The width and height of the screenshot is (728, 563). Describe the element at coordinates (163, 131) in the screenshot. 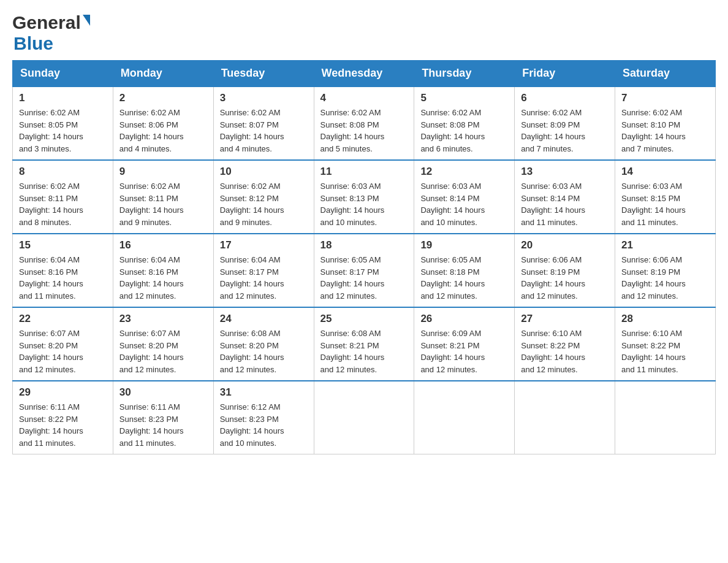

I see `day-info: Sunrise: 6:02 AM Sunset: 8:06 PM Dayligh…` at that location.